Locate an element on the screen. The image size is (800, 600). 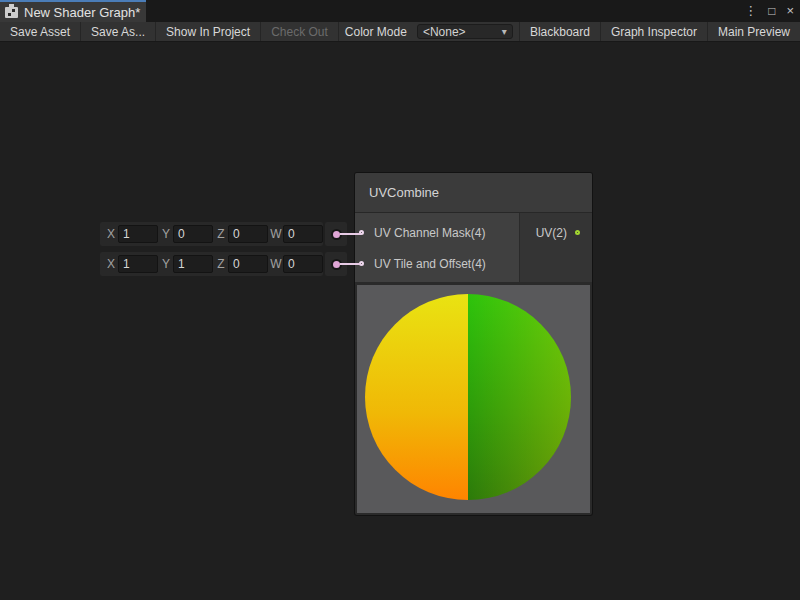
preview-sphere-right-half is located at coordinates (520, 397).